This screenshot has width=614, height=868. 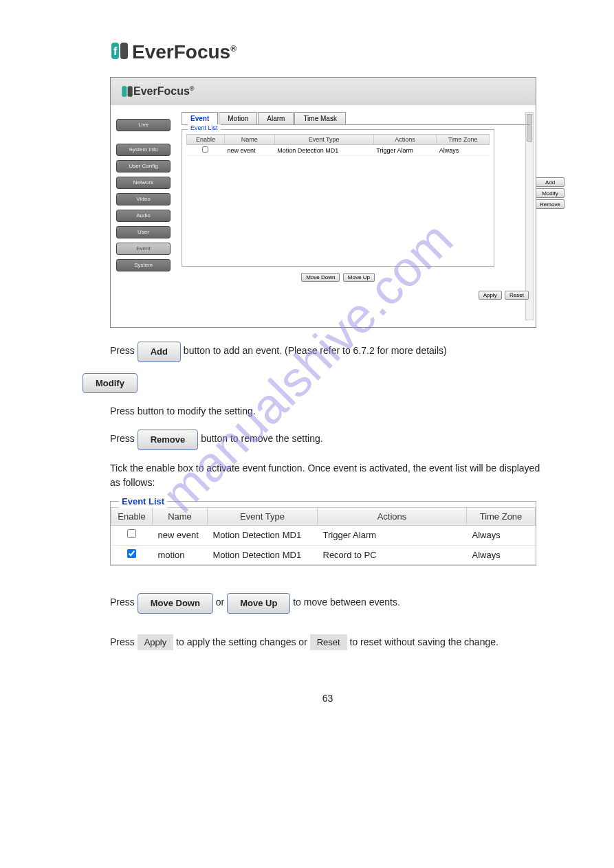 What do you see at coordinates (242, 642) in the screenshot?
I see `text: to apply the setting changes or` at bounding box center [242, 642].